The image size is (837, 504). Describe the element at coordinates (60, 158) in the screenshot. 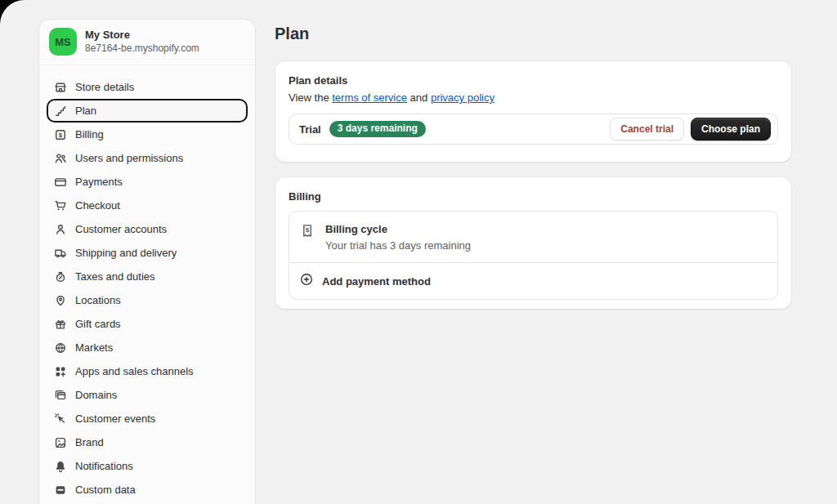

I see `users-icon` at that location.